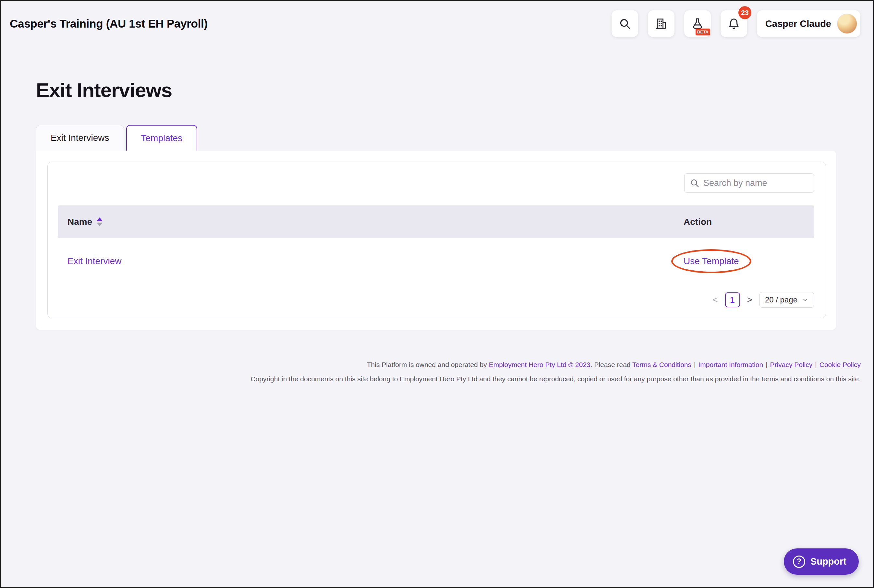  I want to click on template-name-link: Exit Interview, so click(94, 261).